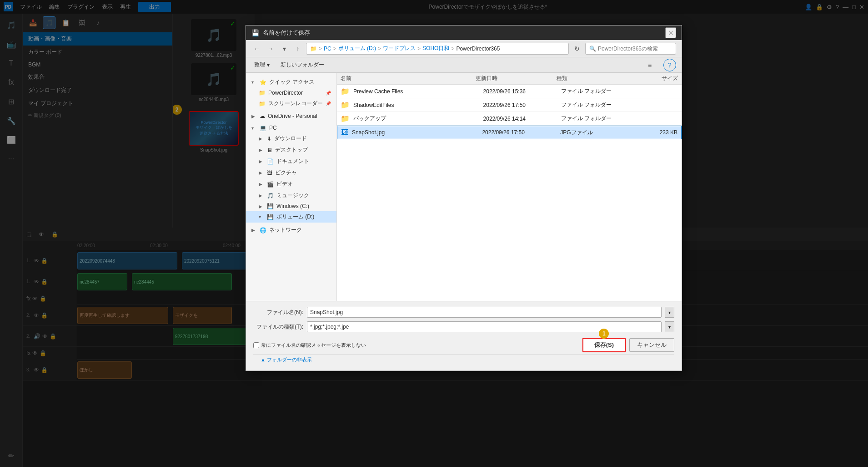  I want to click on file-name-0: Preview Cache Files, so click(418, 91).